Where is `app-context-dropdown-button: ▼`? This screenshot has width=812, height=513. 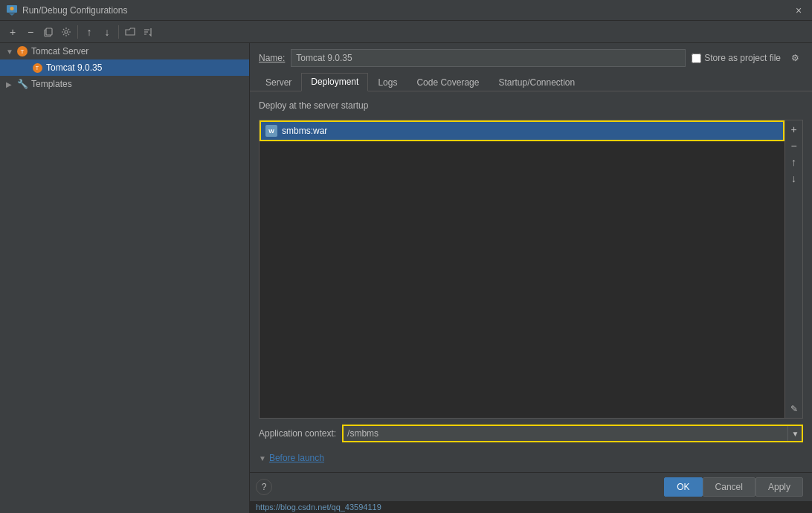
app-context-dropdown-button: ▼ is located at coordinates (795, 433).